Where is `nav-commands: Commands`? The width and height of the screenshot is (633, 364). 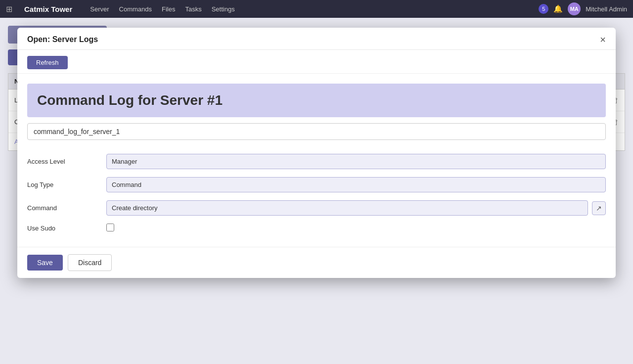 nav-commands: Commands is located at coordinates (136, 9).